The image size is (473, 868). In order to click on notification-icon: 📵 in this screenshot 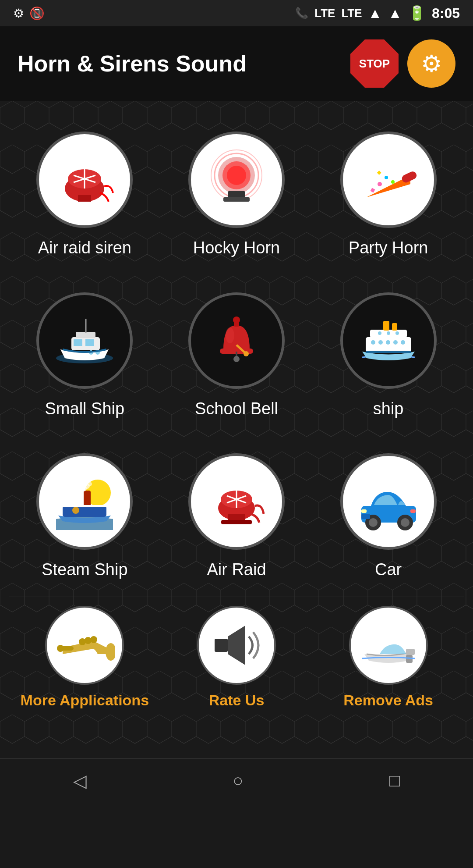, I will do `click(37, 13)`.